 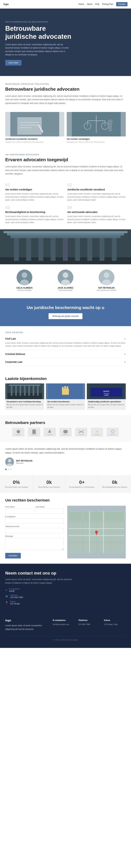 What do you see at coordinates (81, 4) in the screenshot?
I see `nav-home: Home` at bounding box center [81, 4].